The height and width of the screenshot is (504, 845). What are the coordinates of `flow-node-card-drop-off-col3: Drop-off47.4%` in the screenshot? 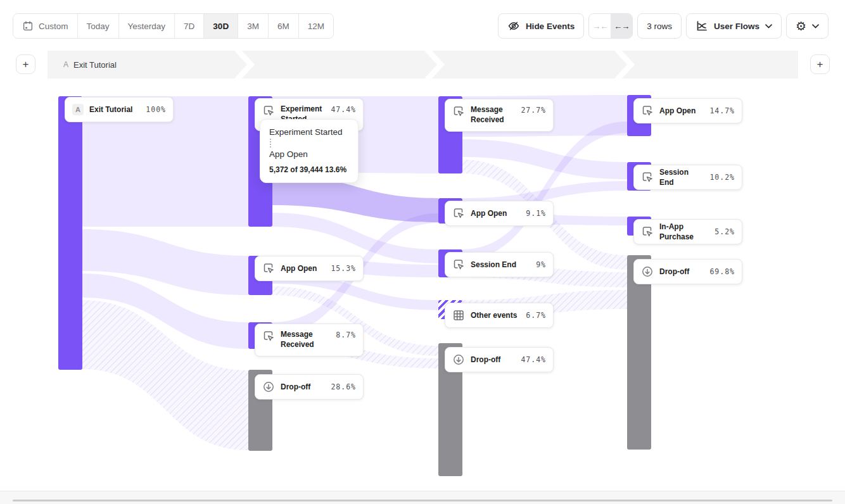 It's located at (499, 360).